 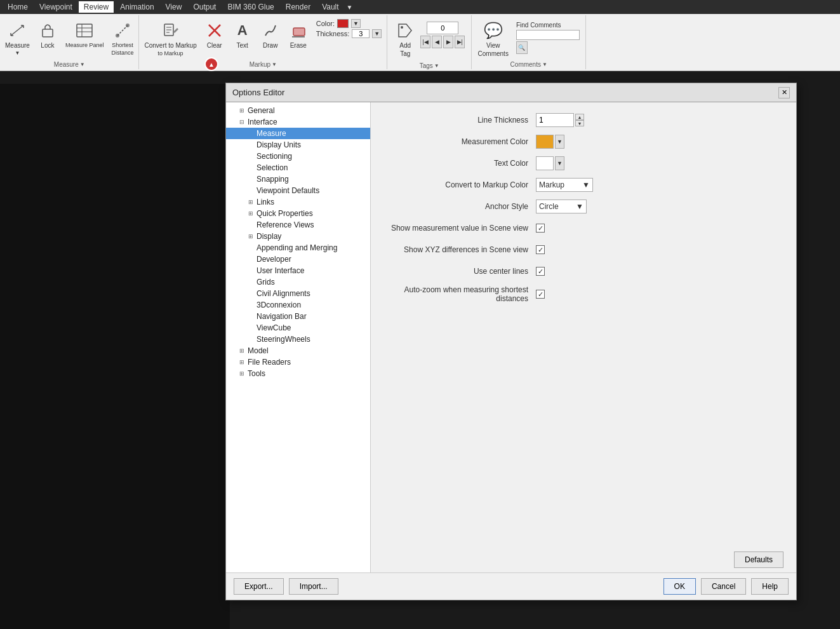 What do you see at coordinates (298, 156) in the screenshot?
I see `tree-item-sectioning: Sectioning` at bounding box center [298, 156].